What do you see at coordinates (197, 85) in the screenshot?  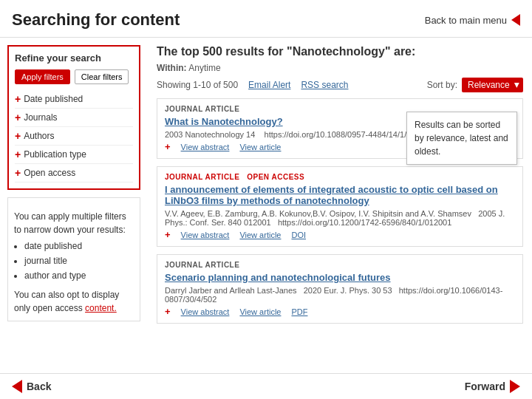 I see `showing-count: Showing 1-10 of 500` at bounding box center [197, 85].